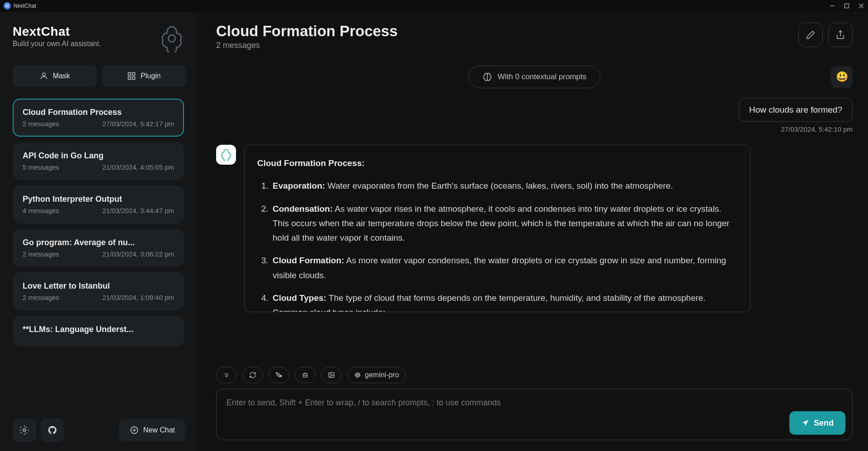 The height and width of the screenshot is (451, 868). What do you see at coordinates (132, 76) in the screenshot?
I see `plugin-icon` at bounding box center [132, 76].